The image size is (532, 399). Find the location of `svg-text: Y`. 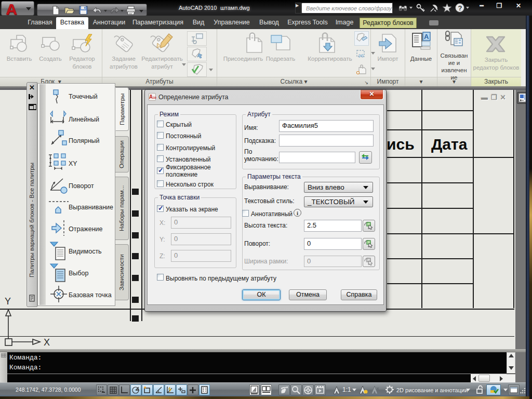

svg-text: Y is located at coordinates (8, 301).